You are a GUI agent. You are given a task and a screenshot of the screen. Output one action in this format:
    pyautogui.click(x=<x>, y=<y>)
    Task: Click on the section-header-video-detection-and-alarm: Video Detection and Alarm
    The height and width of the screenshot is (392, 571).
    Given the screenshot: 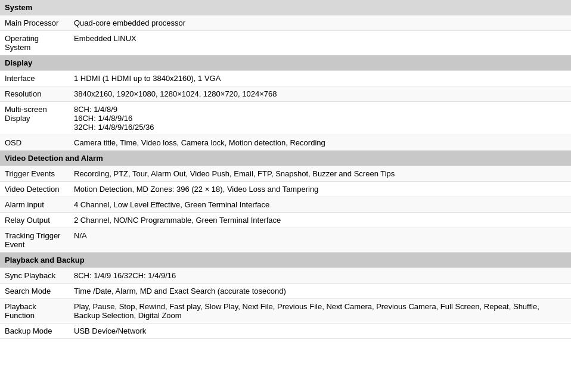 What is the action you would take?
    pyautogui.click(x=286, y=158)
    